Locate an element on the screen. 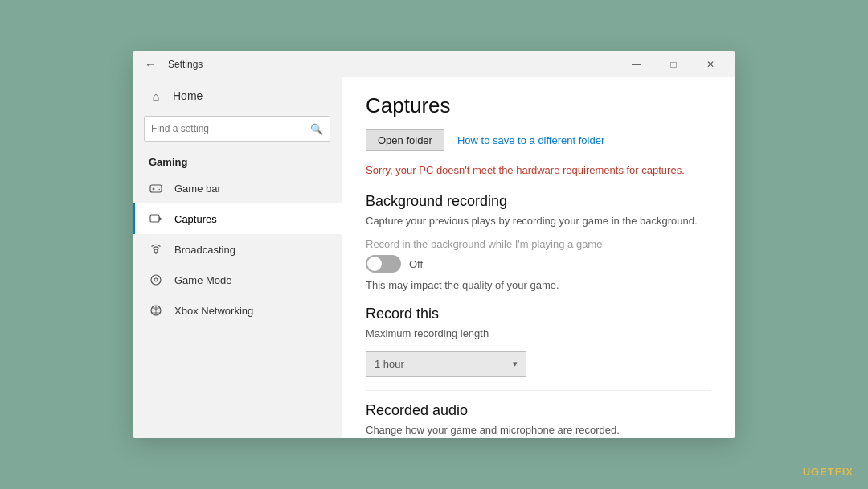  top-actions: Open folder How to save to a different f… is located at coordinates (538, 140).